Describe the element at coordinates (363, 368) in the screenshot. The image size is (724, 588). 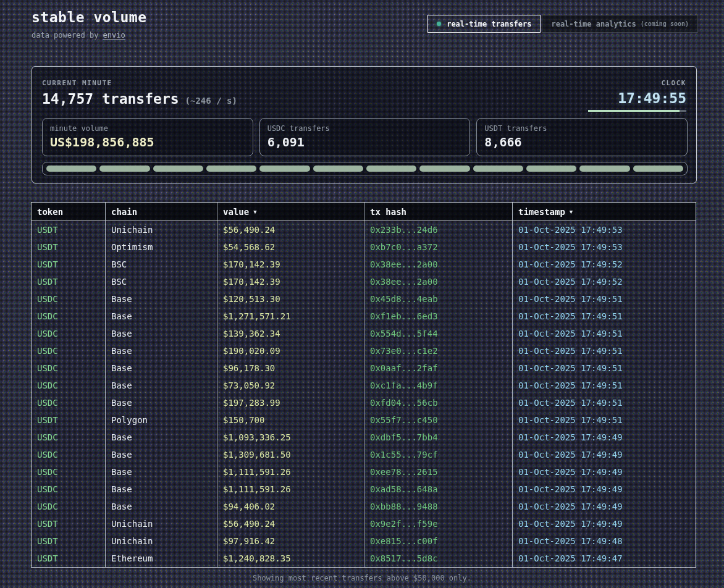
I see `table-row: USDC Base $96,178.30 0x0aaf...2faf 01-Oc…` at that location.